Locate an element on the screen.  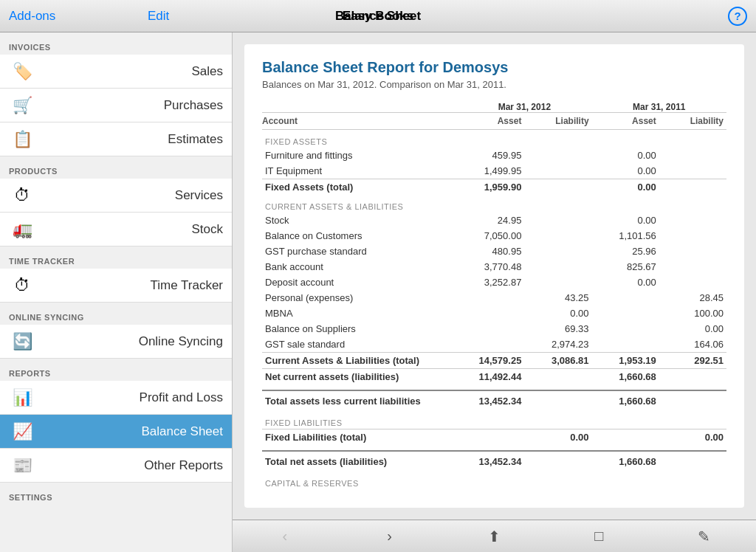
date1-group-header: Mar 31, 2012 is located at coordinates (524, 108).